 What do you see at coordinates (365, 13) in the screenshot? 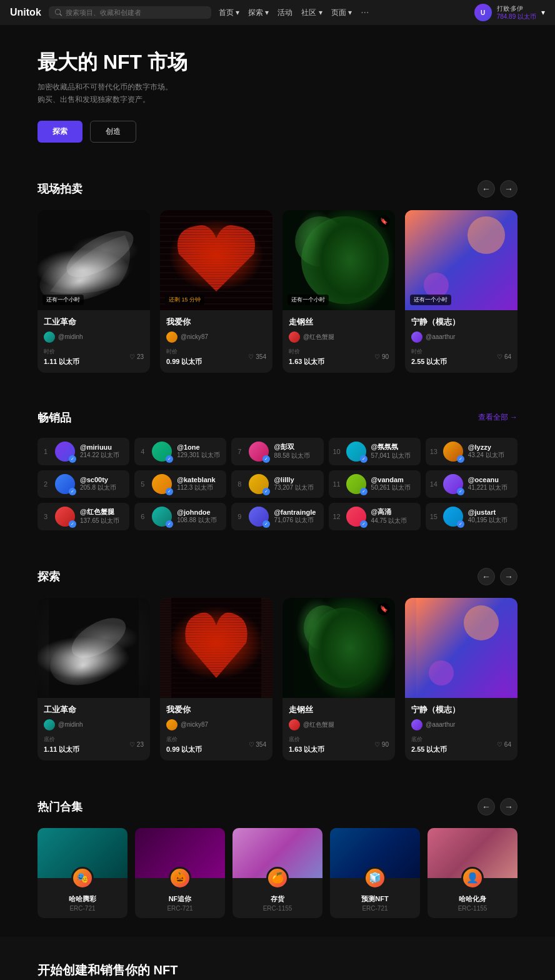
I see `nav-more-icon: ···` at bounding box center [365, 13].